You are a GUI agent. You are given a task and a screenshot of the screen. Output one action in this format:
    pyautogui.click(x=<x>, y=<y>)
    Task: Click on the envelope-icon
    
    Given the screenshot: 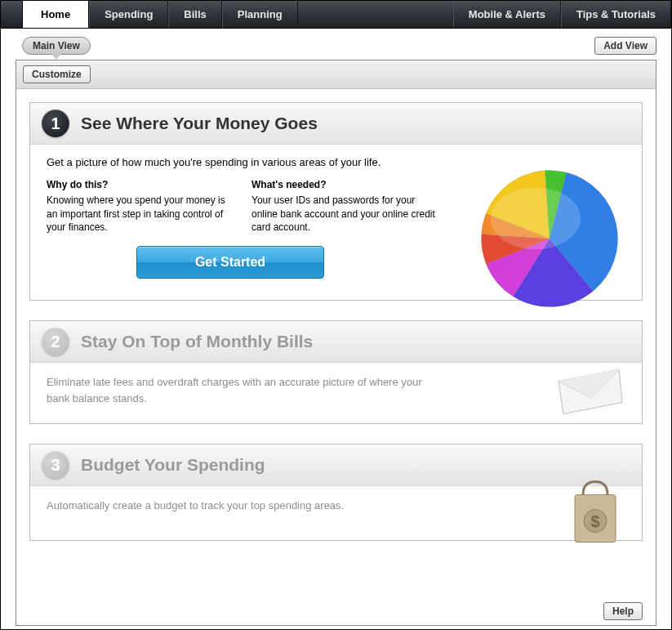 What is the action you would take?
    pyautogui.click(x=590, y=394)
    